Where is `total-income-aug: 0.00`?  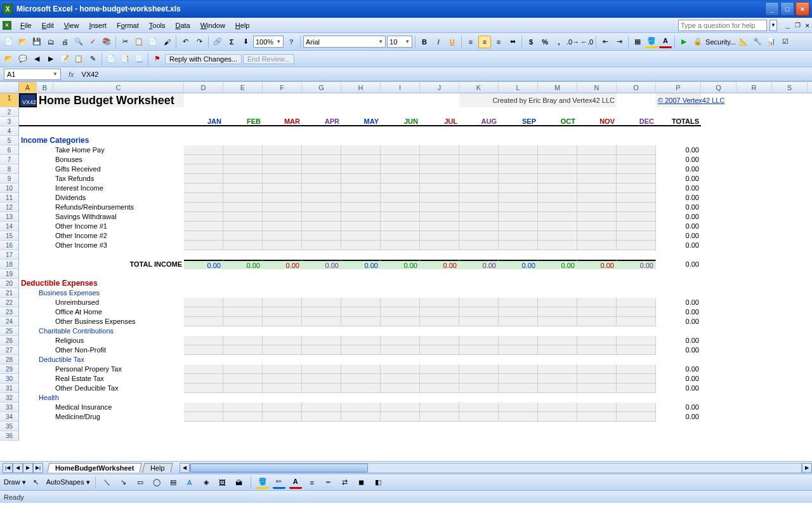 total-income-aug: 0.00 is located at coordinates (479, 264).